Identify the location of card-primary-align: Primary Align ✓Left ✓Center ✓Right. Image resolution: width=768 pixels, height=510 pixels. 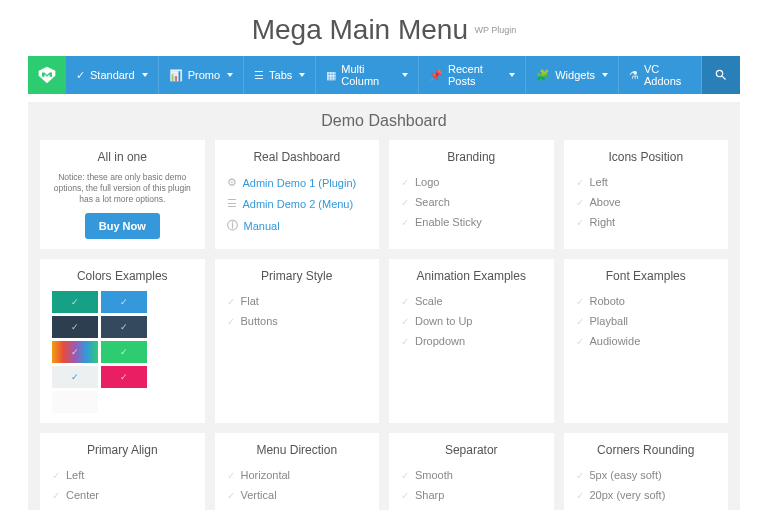
(122, 472).